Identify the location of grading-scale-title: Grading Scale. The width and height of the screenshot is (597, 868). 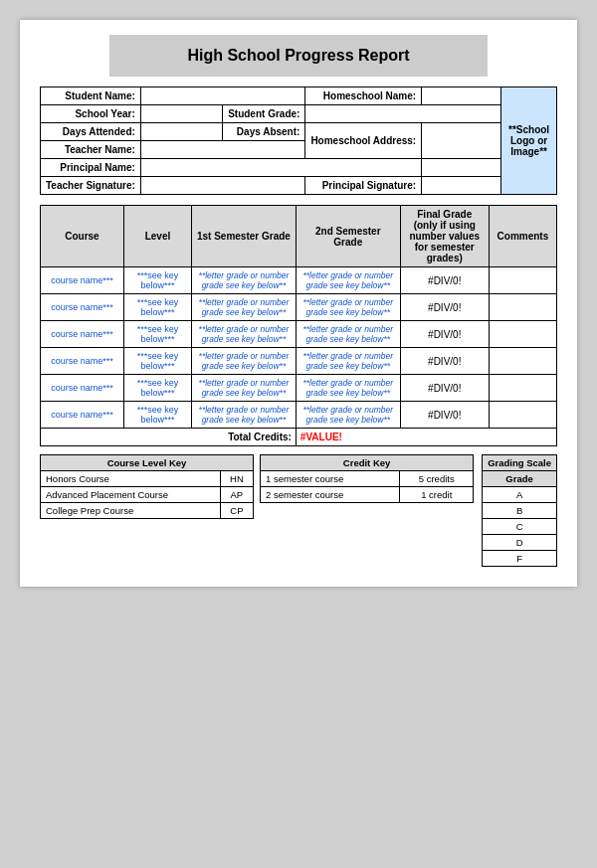
(519, 463).